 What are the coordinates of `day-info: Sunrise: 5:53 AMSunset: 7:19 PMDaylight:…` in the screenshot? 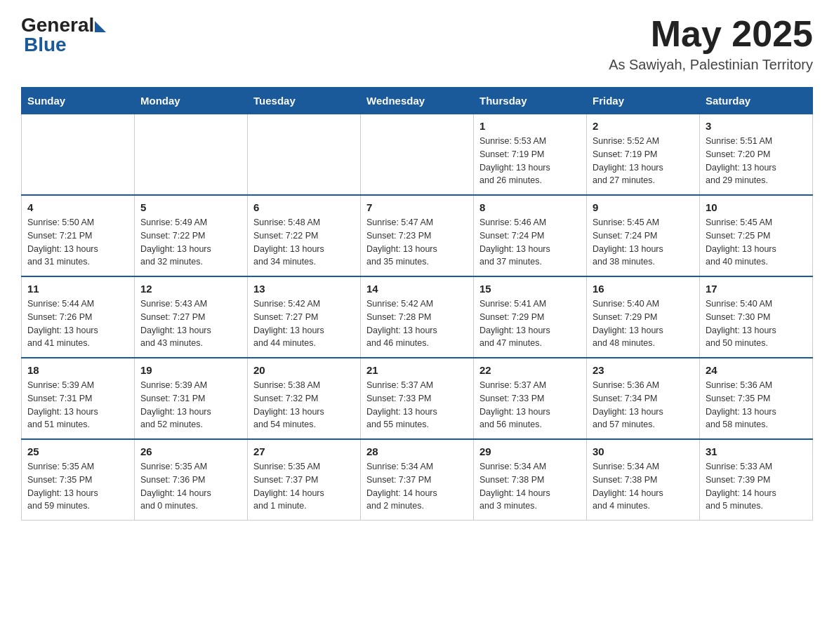 It's located at (530, 161).